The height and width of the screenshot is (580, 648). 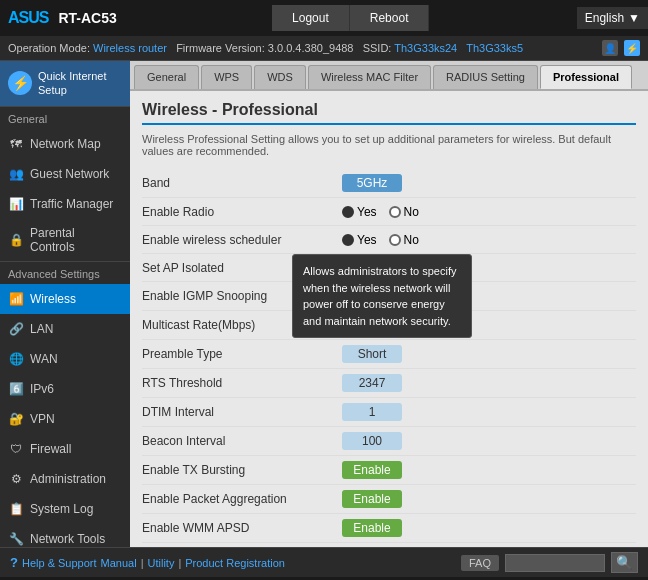 What do you see at coordinates (242, 470) in the screenshot?
I see `setting-label-tx-bursting: Enable TX Bursting` at bounding box center [242, 470].